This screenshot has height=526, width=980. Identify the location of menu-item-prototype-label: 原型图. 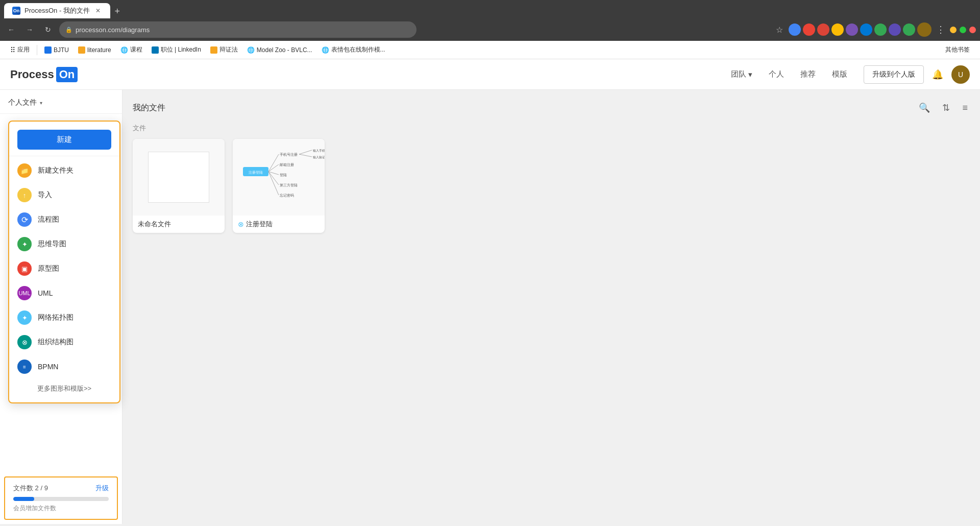
(48, 269).